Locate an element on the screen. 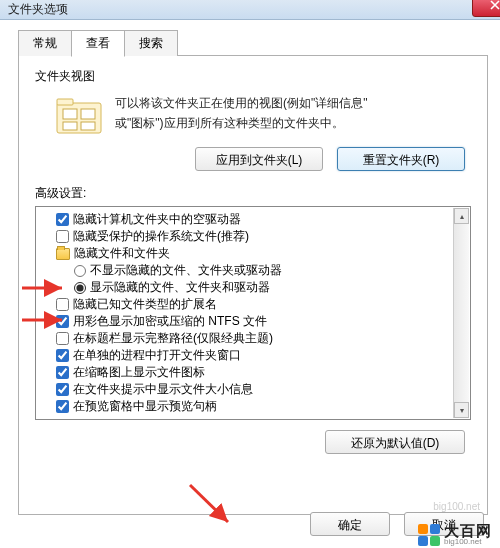 Image resolution: width=500 pixels, height=548 pixels. list-item: 在单独的进程中打开文件夹窗口 is located at coordinates (253, 356).